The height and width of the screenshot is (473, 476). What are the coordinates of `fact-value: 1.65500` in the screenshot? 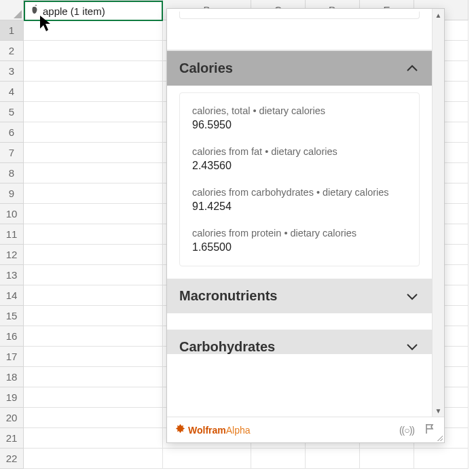 It's located at (299, 247).